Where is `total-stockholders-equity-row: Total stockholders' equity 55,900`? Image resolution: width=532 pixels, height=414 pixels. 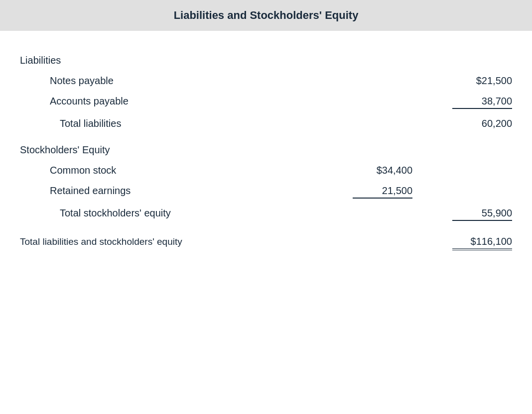 total-stockholders-equity-row: Total stockholders' equity 55,900 is located at coordinates (266, 214).